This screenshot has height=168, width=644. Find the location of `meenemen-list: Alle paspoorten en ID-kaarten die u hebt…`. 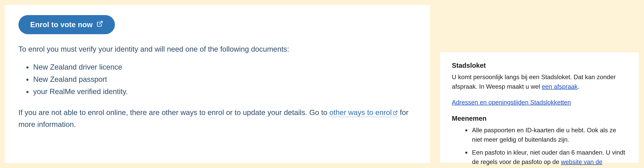

meenemen-list: Alle paspoorten en ID-kaarten die u hebt… is located at coordinates (540, 147).